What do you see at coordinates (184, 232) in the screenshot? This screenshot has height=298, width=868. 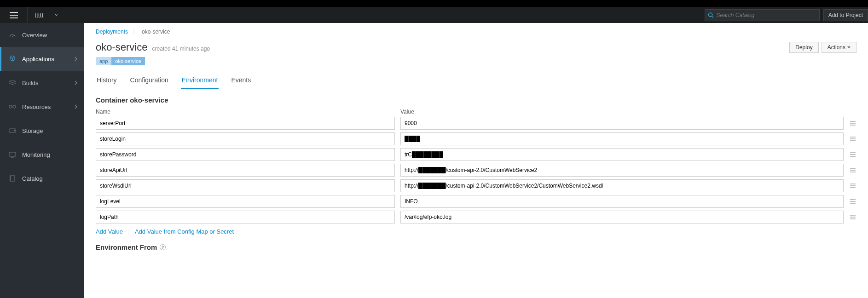 I see `add-from-configmap-link: Add Value from Config Map or Secret` at bounding box center [184, 232].